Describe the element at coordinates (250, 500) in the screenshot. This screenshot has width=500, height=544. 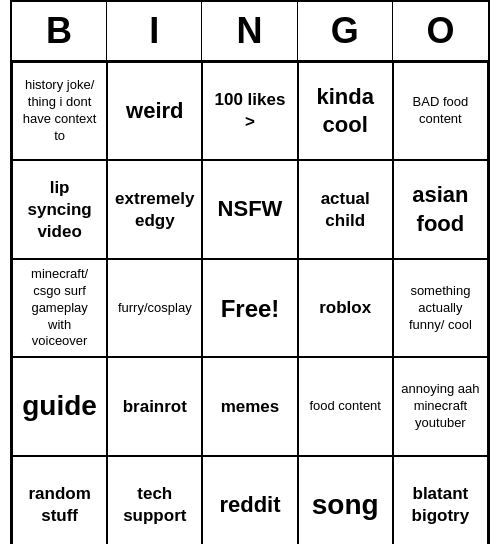
I see `bingo-cell: reddit` at that location.